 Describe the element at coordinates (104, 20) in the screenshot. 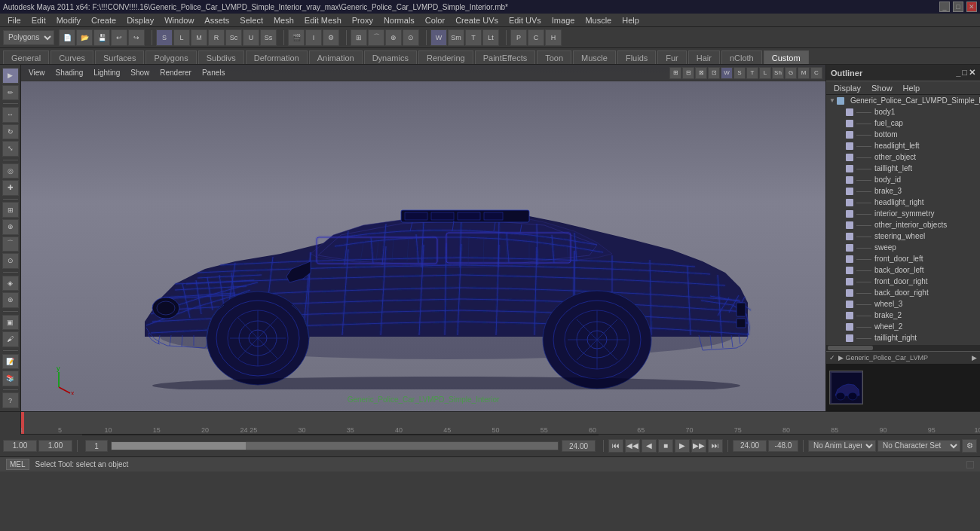

I see `menu-create: Create` at that location.